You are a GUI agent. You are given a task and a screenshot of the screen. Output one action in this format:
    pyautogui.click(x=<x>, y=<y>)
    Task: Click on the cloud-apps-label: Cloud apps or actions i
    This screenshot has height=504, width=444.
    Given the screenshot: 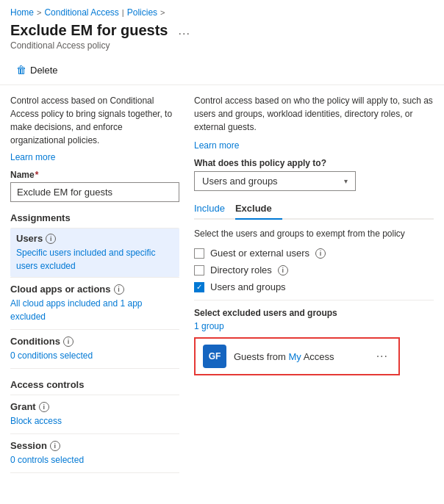 What is the action you would take?
    pyautogui.click(x=95, y=289)
    